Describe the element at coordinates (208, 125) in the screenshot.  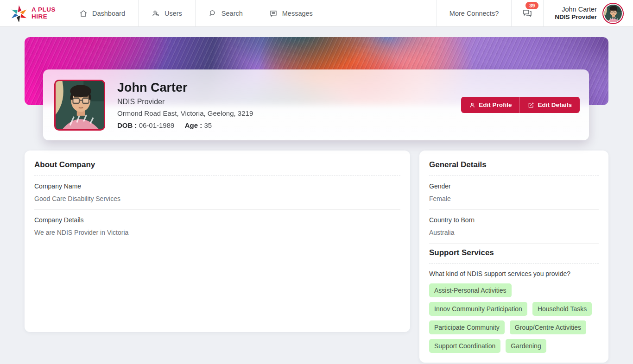
I see `age-value: 35` at that location.